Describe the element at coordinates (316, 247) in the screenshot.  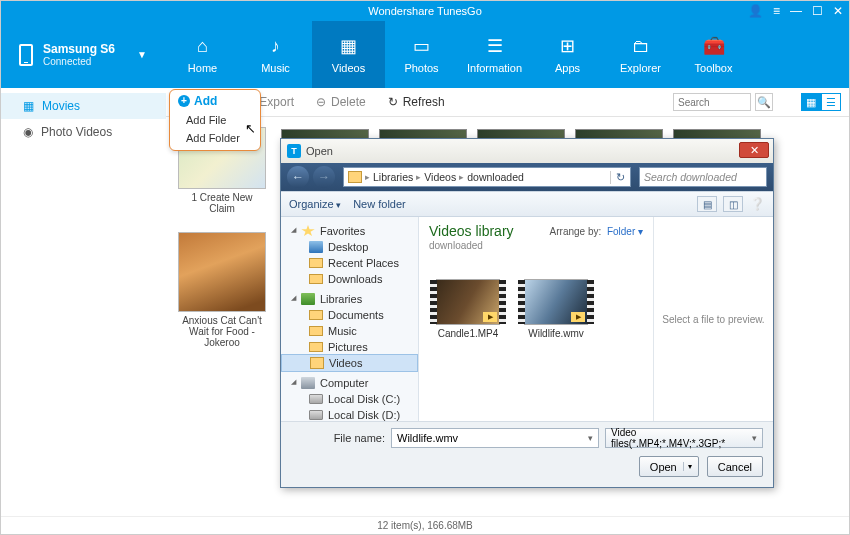
I see `desktop-icon` at that location.